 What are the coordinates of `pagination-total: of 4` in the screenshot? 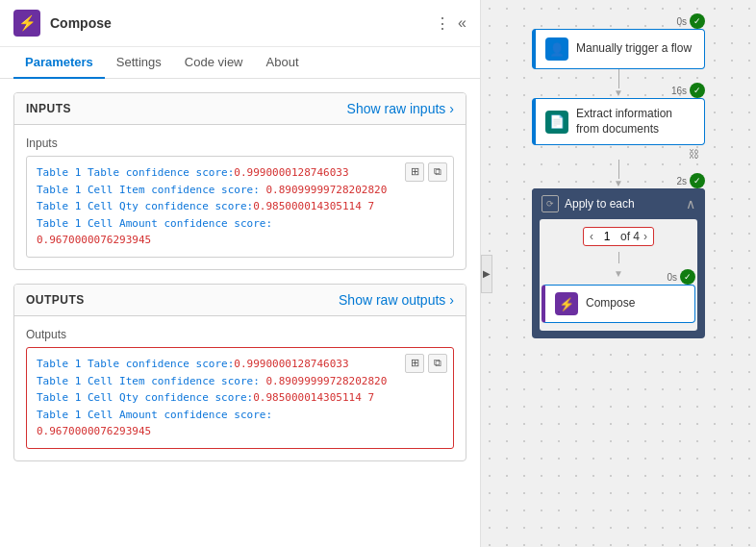 It's located at (630, 236).